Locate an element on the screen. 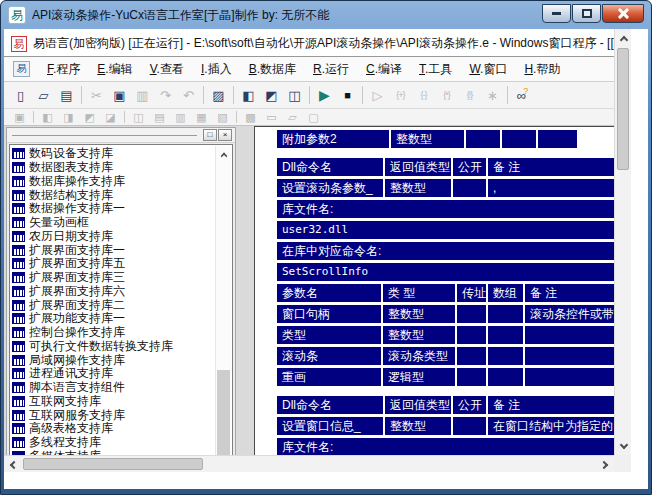 Image resolution: width=652 pixels, height=495 pixels. table-cell: 逻辑型 is located at coordinates (419, 377).